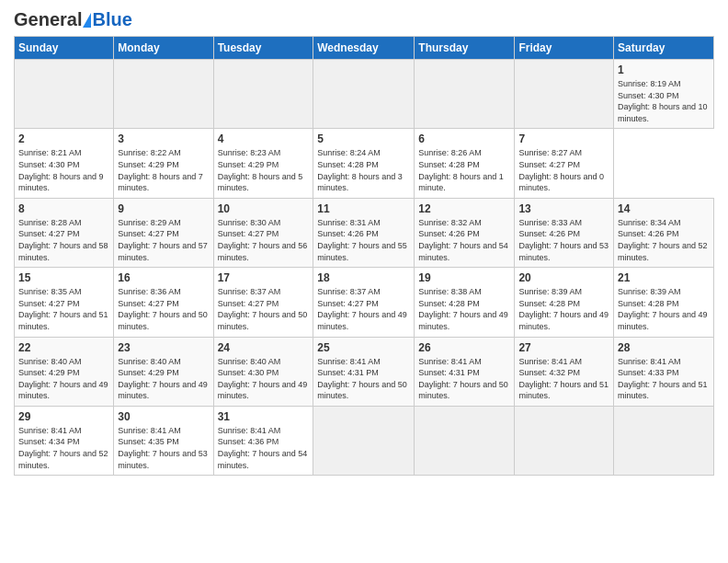 The width and height of the screenshot is (728, 563). Describe the element at coordinates (263, 48) in the screenshot. I see `col-header-tuesday: Tuesday` at that location.